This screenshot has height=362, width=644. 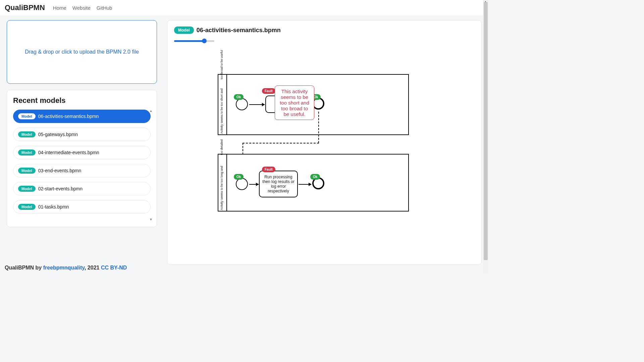 I want to click on recent-models-list: Model 06-activities-semantics.bpmn Model…, so click(x=84, y=163).